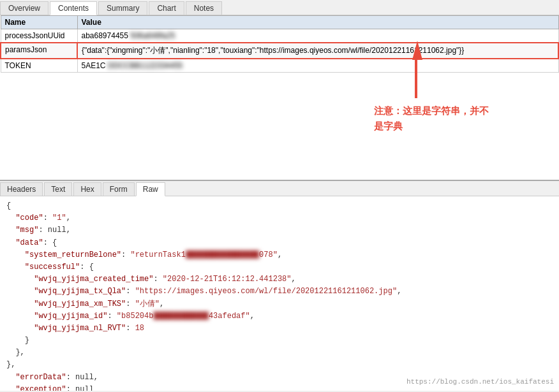 The width and height of the screenshot is (559, 392). I want to click on json-line: "wvjq_yjijma_nl_RVT": 18, so click(280, 329).